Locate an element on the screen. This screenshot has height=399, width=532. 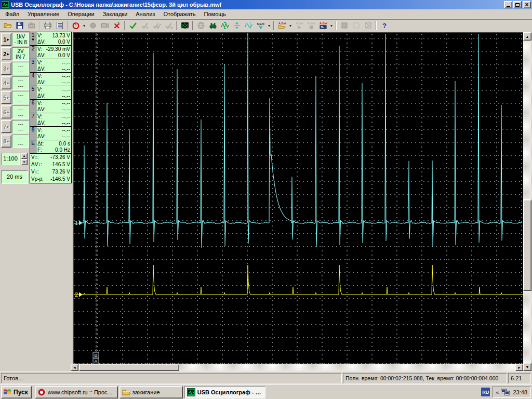
channel-2-marker: 2 is located at coordinates (76, 295).